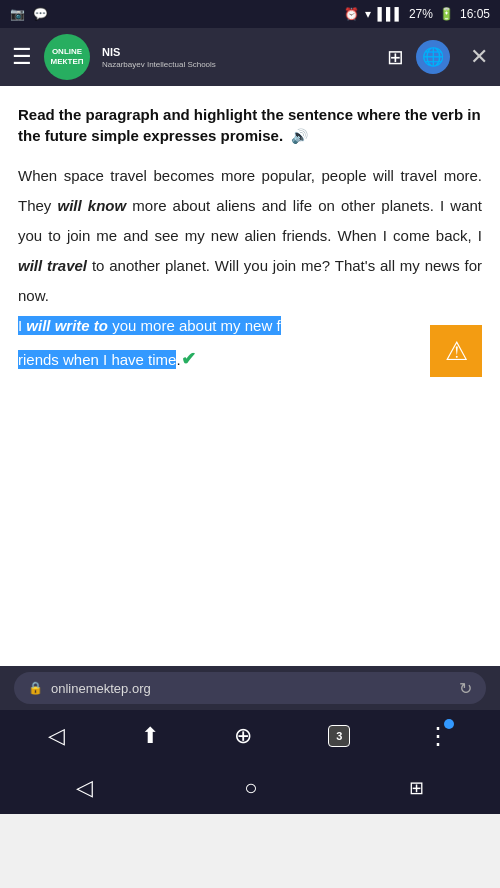  What do you see at coordinates (92, 206) in the screenshot?
I see `will-know-bold: will know` at bounding box center [92, 206].